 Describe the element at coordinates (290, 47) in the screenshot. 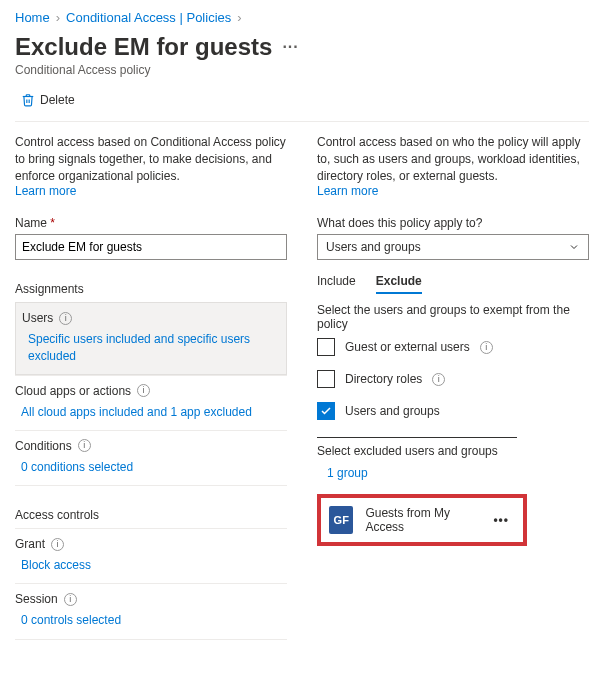

I see `title-more-button: ···` at that location.